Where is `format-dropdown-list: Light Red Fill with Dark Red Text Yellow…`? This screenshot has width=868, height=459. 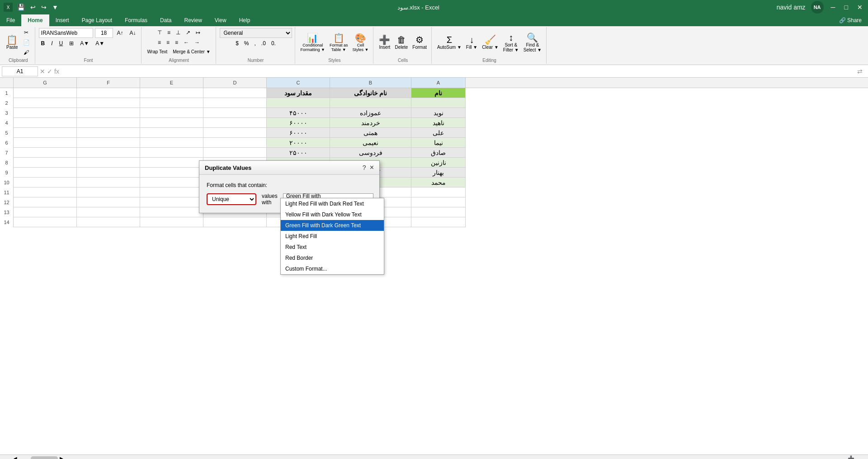 format-dropdown-list: Light Red Fill with Dark Red Text Yellow… is located at coordinates (332, 236).